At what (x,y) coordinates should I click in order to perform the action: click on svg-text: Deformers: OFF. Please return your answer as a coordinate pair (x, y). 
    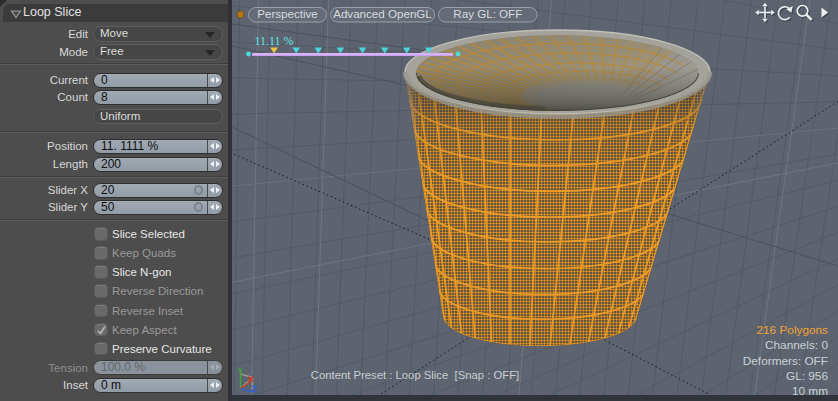
    Looking at the image, I should click on (786, 361).